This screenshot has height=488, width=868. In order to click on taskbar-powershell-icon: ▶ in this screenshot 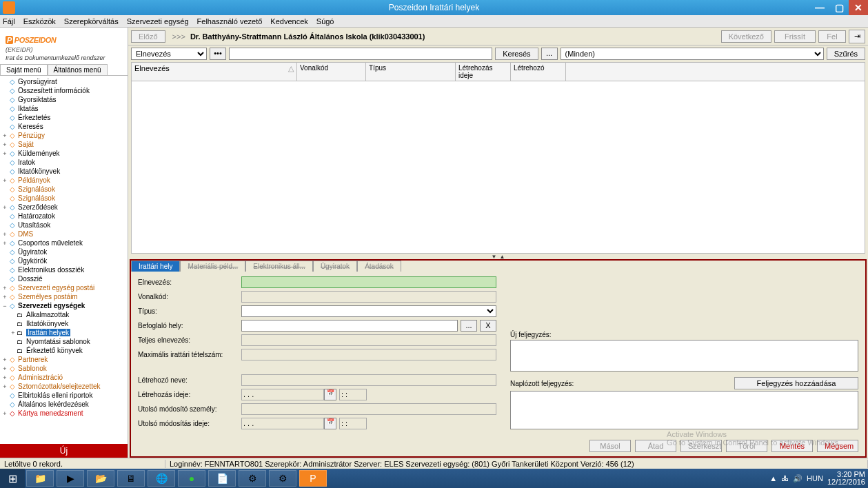, I will do `click(70, 478)`.